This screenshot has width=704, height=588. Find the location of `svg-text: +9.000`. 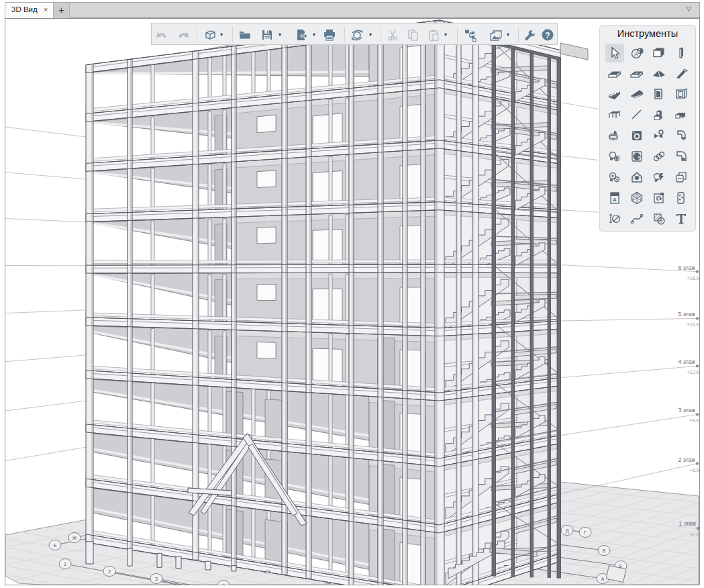

svg-text: +9.000 is located at coordinates (697, 420).